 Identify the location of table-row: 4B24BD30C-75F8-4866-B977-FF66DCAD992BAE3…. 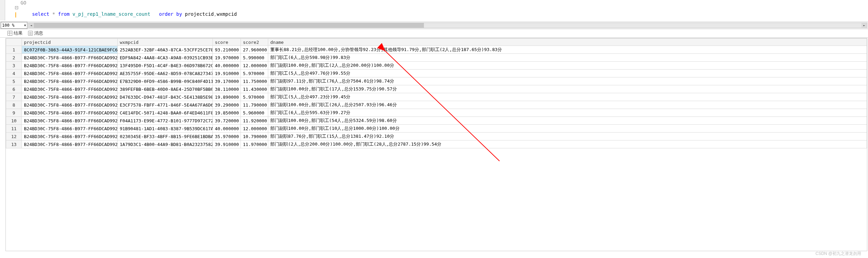
(437, 73).